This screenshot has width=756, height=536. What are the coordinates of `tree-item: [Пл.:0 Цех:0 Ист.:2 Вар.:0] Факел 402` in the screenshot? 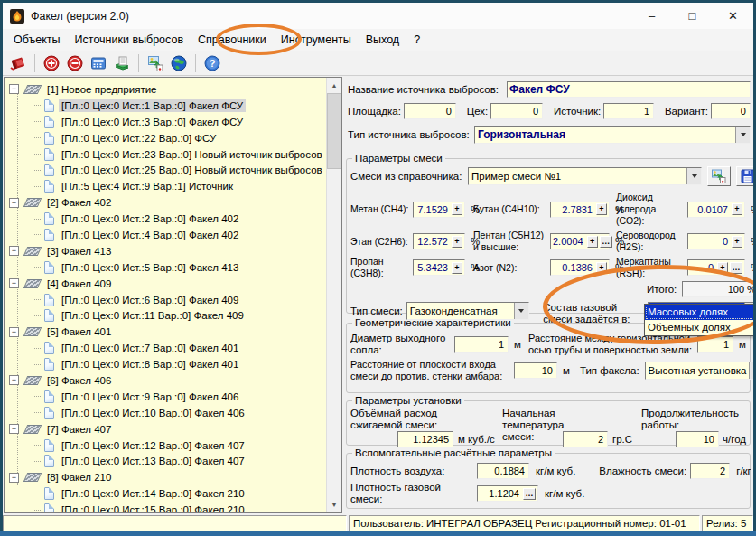 It's located at (165, 219).